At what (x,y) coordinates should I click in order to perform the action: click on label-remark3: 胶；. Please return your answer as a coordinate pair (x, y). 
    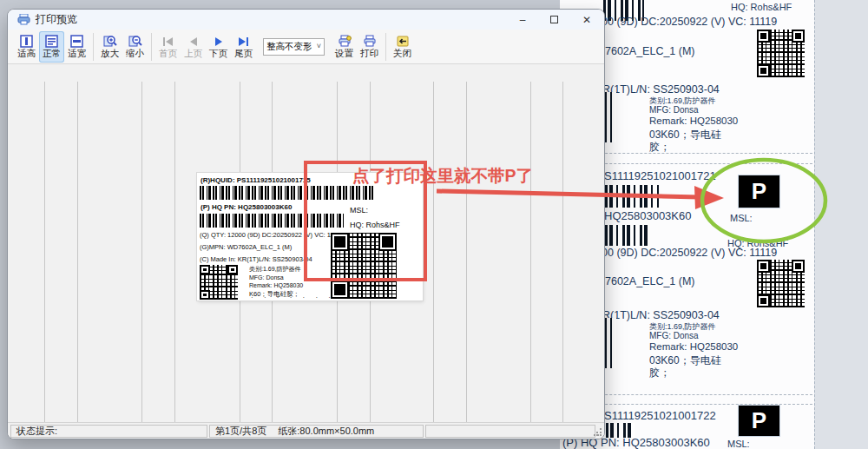
    Looking at the image, I should click on (660, 373).